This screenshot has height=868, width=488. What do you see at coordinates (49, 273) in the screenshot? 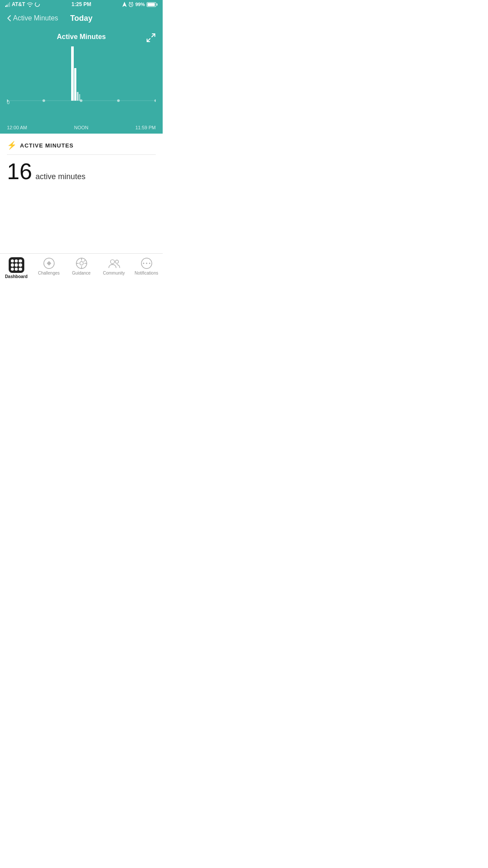
I see `tab-challenges-label: Challenges` at bounding box center [49, 273].